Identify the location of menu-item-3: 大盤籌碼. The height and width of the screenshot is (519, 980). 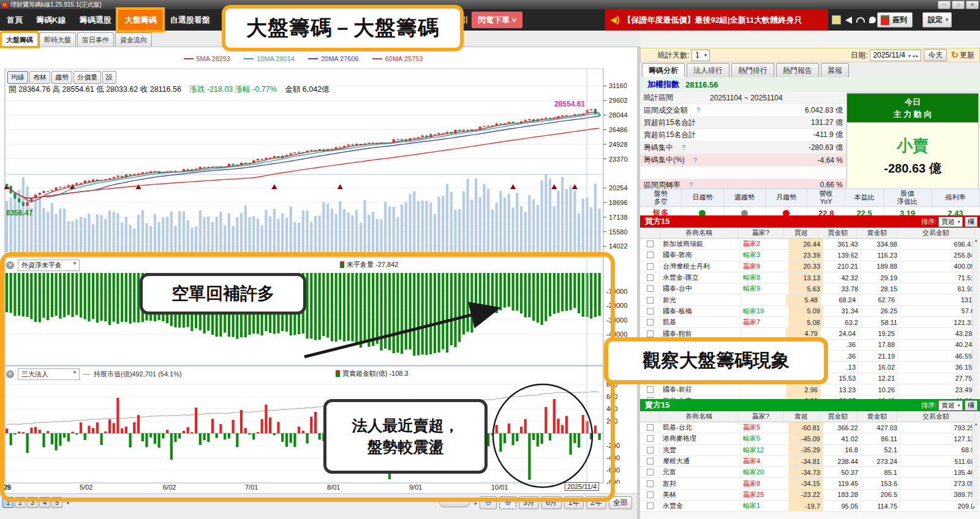
(140, 20).